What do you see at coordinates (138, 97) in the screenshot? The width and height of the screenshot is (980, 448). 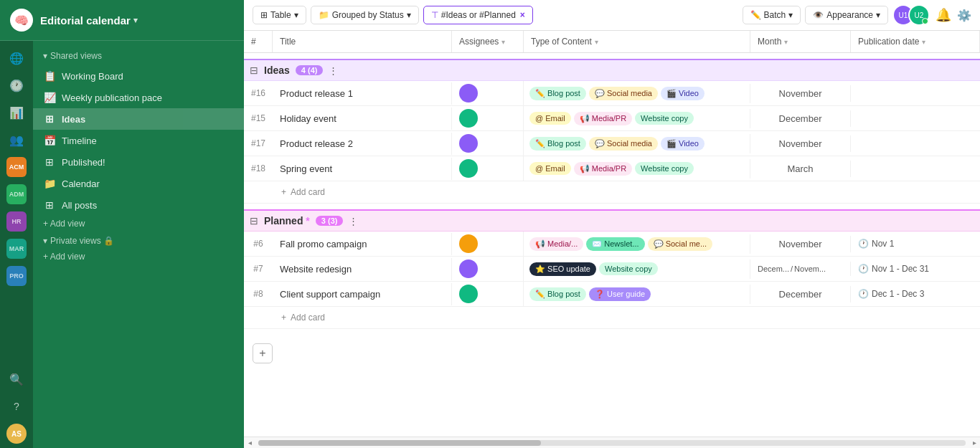 I see `sidebar-item-weekly-pace: 📈 Weekly publication pace` at bounding box center [138, 97].